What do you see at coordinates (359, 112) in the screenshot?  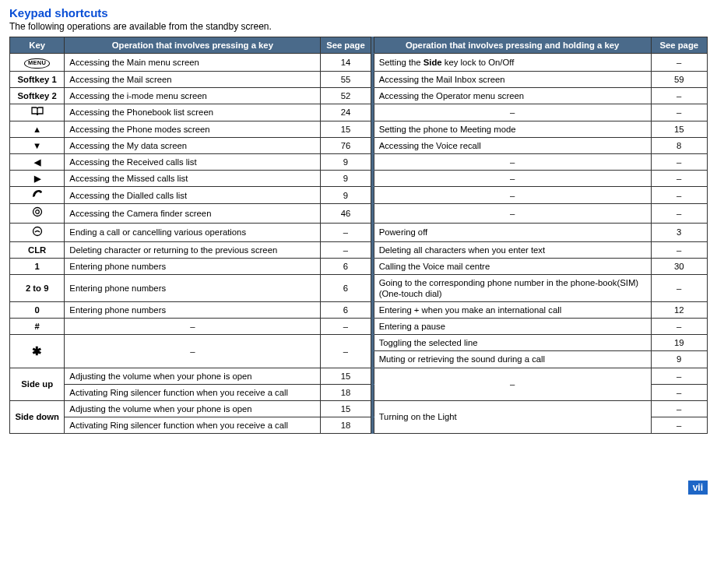 I see `table-row: Accessing the Phonebook list screen24––` at bounding box center [359, 112].